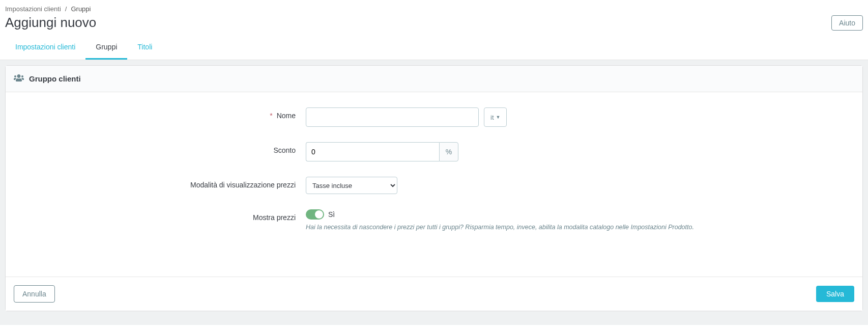 This screenshot has height=327, width=868. Describe the element at coordinates (45, 48) in the screenshot. I see `tab-customer-settings: Impostazioni clienti` at that location.